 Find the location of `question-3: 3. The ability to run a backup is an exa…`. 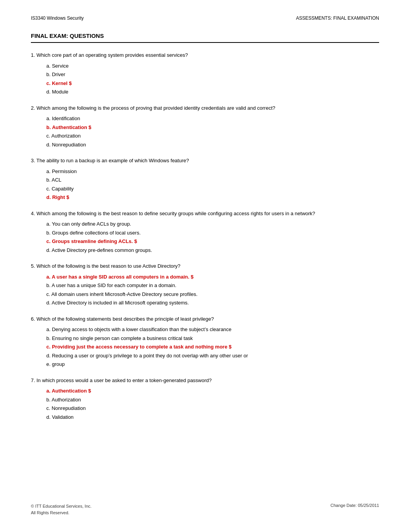

question-3: 3. The ability to run a backup is an exa… is located at coordinates (205, 179).